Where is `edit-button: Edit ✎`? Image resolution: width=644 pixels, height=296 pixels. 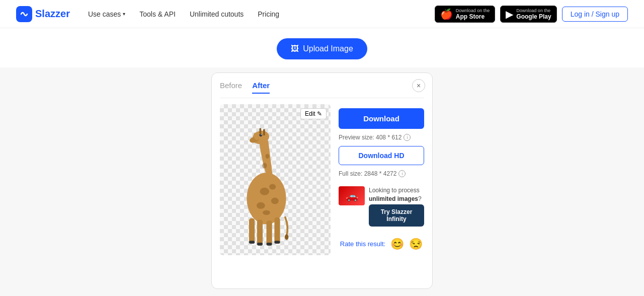
edit-button: Edit ✎ is located at coordinates (313, 114).